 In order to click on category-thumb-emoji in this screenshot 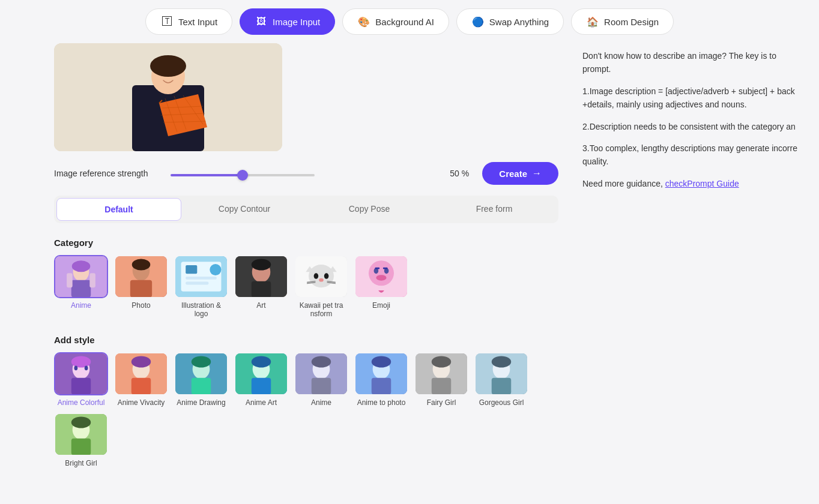, I will do `click(381, 277)`.